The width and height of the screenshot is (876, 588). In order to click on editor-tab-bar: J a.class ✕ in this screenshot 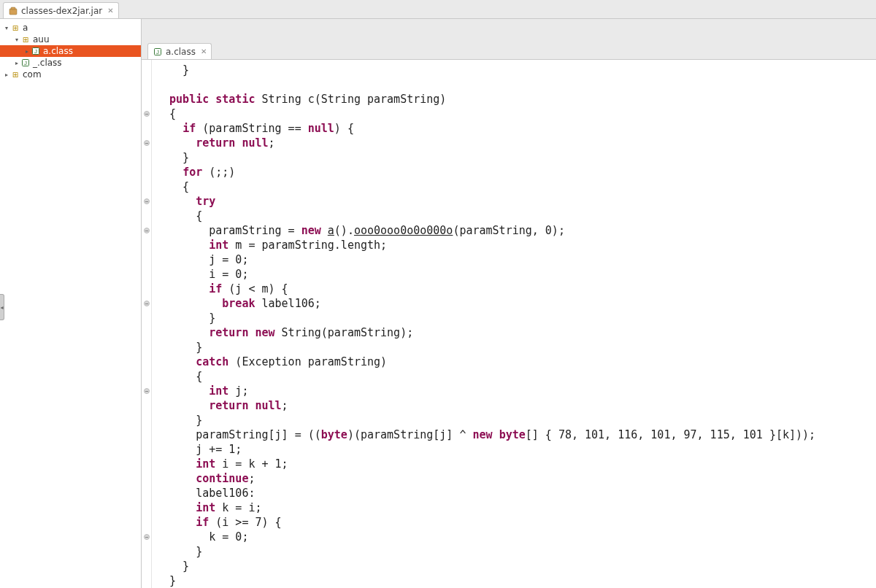, I will do `click(509, 39)`.